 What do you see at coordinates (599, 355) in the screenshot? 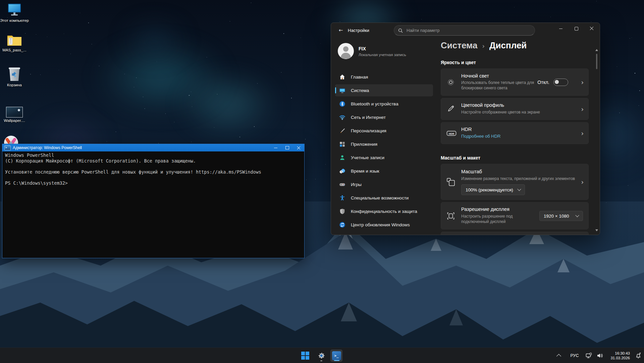
I see `system-tray: РУС 16:30:43 31.03.2026` at bounding box center [599, 355].